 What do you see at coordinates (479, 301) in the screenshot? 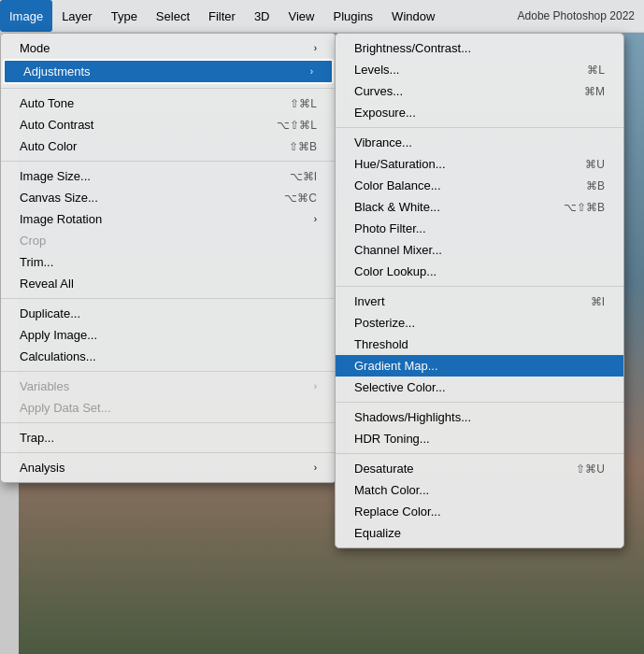
I see `menu-item-invert: Invert ⌘I` at bounding box center [479, 301].